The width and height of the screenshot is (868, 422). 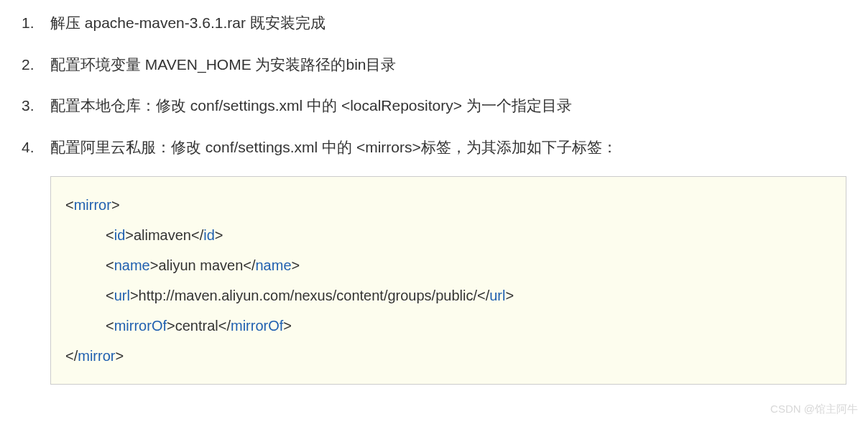 I want to click on list-item: 配置阿里云私服：修改 conf/settings.xml 中的 <mirrors…, so click(x=434, y=147).